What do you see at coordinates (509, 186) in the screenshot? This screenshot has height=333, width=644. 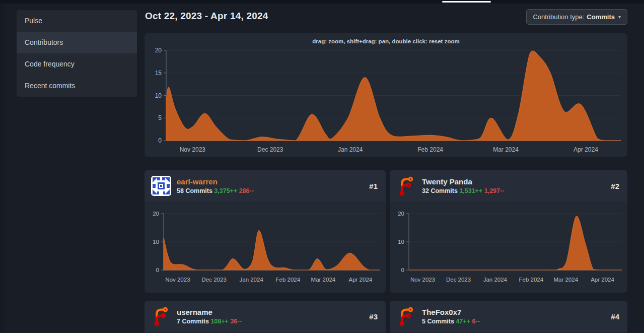 I see `contributor-card-2-header: Twenty Panda 32 Commits 1,531++ 1,297-- …` at bounding box center [509, 186].